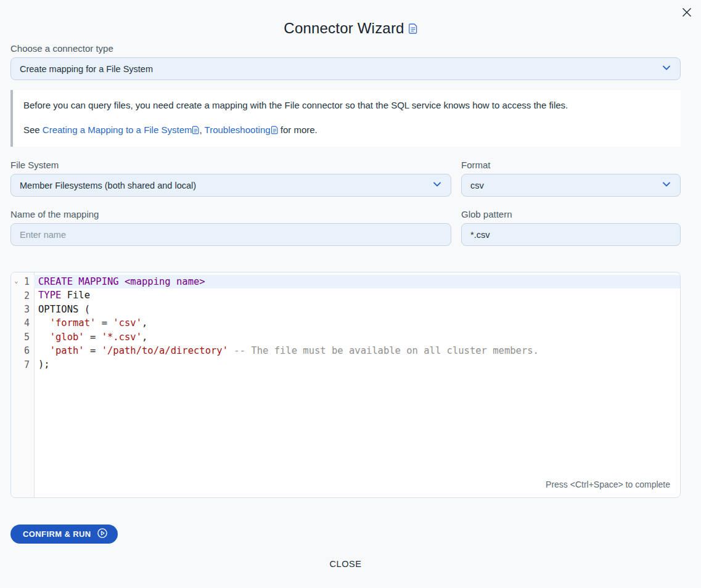  Describe the element at coordinates (357, 351) in the screenshot. I see `code-text: 'path' = '/path/to/a/directory' -- The f…` at that location.